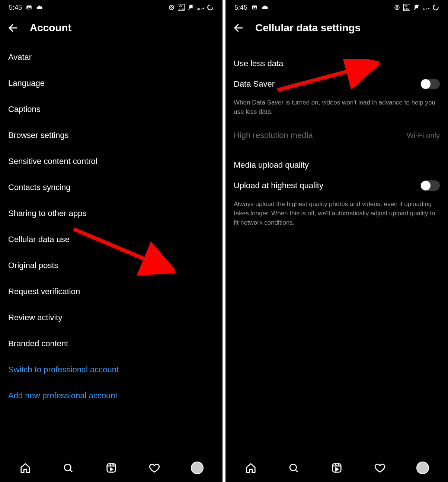  What do you see at coordinates (111, 83) in the screenshot?
I see `list-item-language: Language` at bounding box center [111, 83].